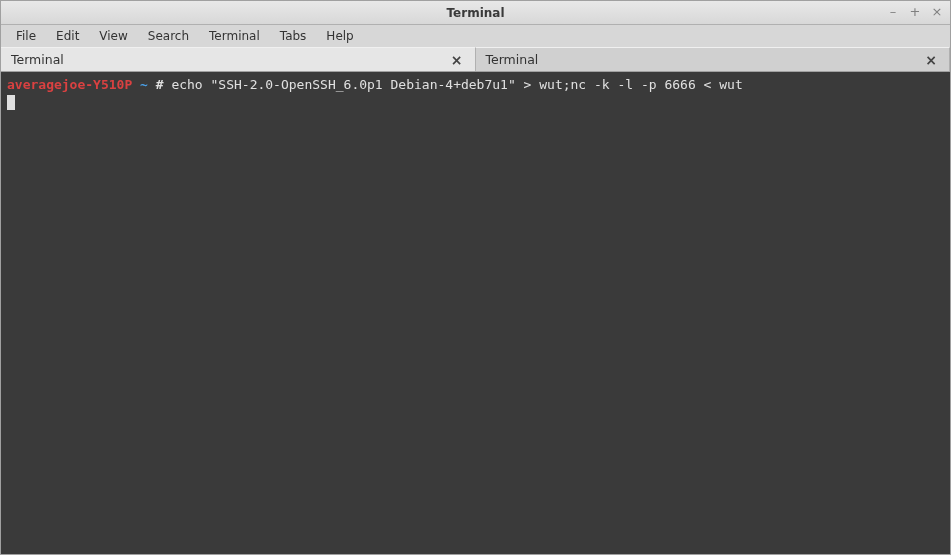 The width and height of the screenshot is (951, 555). Describe the element at coordinates (160, 84) in the screenshot. I see `prompt-symbol: #` at that location.